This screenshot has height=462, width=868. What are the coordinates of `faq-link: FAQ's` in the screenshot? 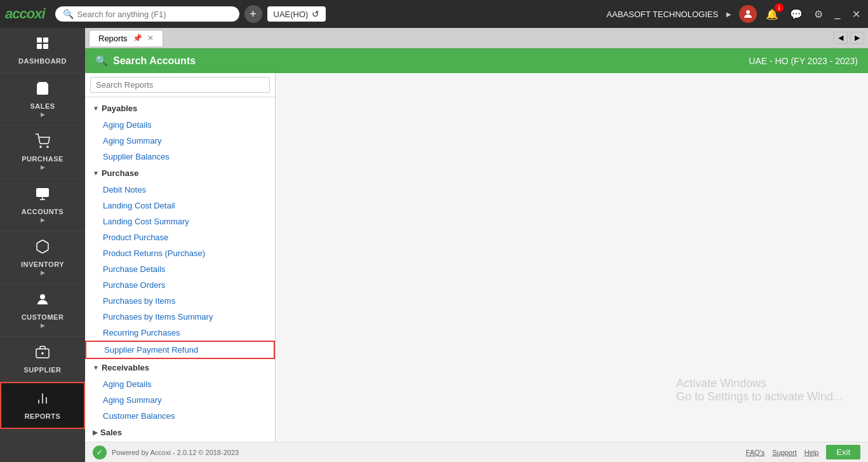 It's located at (756, 452).